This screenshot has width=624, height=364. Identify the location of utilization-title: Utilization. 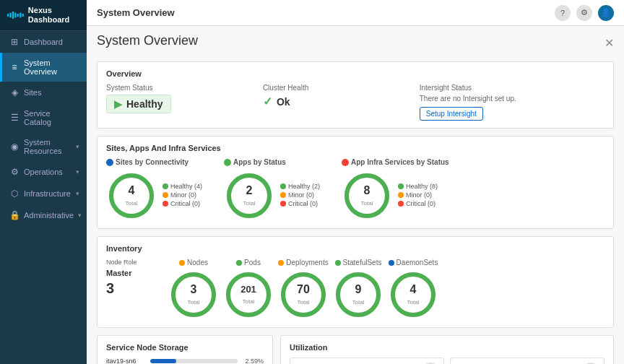
(447, 347).